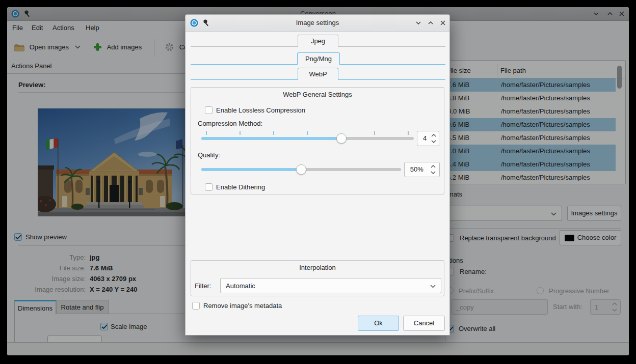 Image resolution: width=636 pixels, height=364 pixels. Describe the element at coordinates (424, 323) in the screenshot. I see `cancel-button: Cancel` at that location.